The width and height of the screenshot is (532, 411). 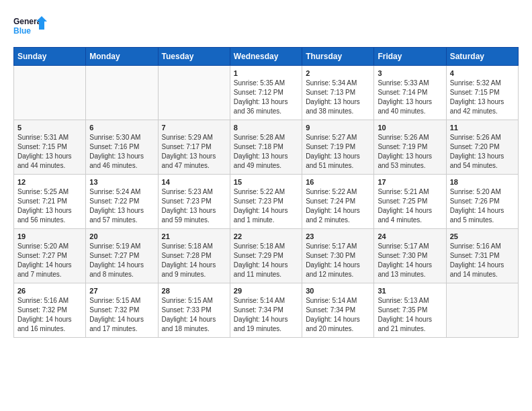 What do you see at coordinates (482, 201) in the screenshot?
I see `calendar-cell: 18Sunrise: 5:20 AM Sunset: 7:26 PM Dayli…` at bounding box center [482, 201].